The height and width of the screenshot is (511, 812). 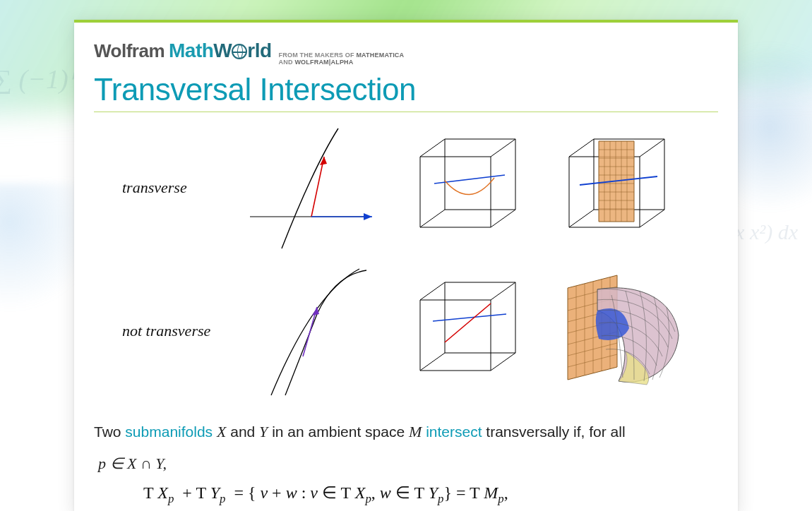 What do you see at coordinates (620, 332) in the screenshot?
I see `figure-3d-surfaces-not-transverse` at bounding box center [620, 332].